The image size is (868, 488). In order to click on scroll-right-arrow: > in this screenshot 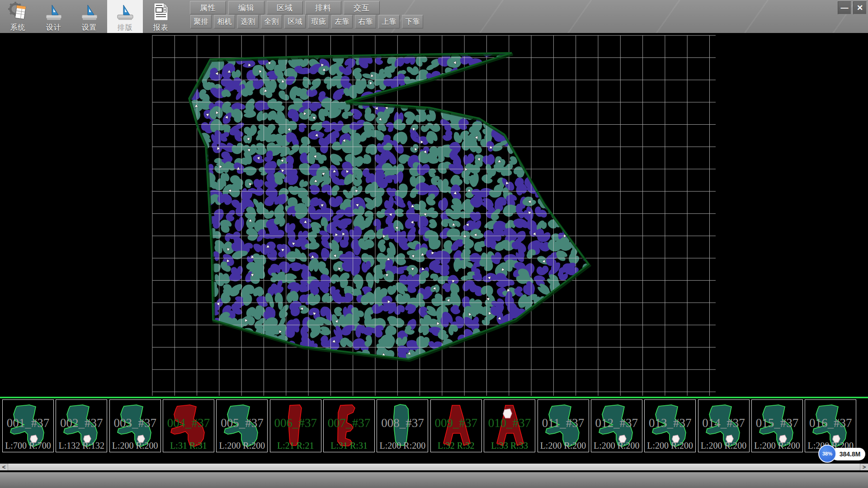, I will do `click(864, 467)`.